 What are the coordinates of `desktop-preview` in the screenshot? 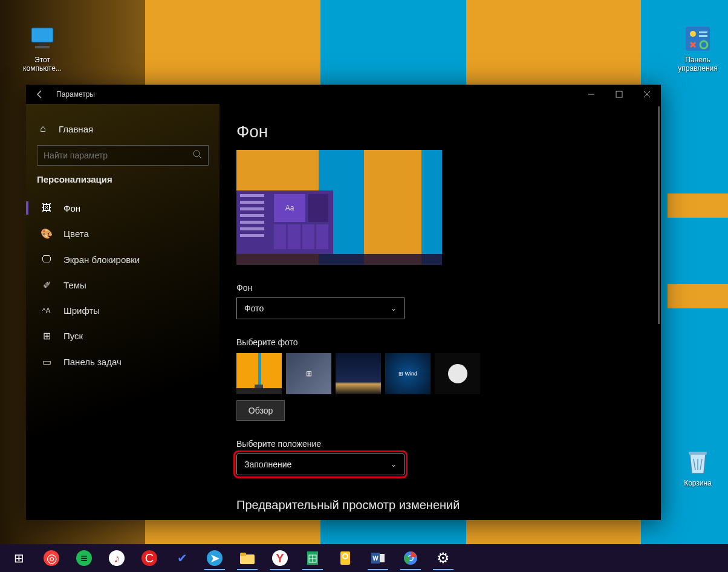 It's located at (339, 207).